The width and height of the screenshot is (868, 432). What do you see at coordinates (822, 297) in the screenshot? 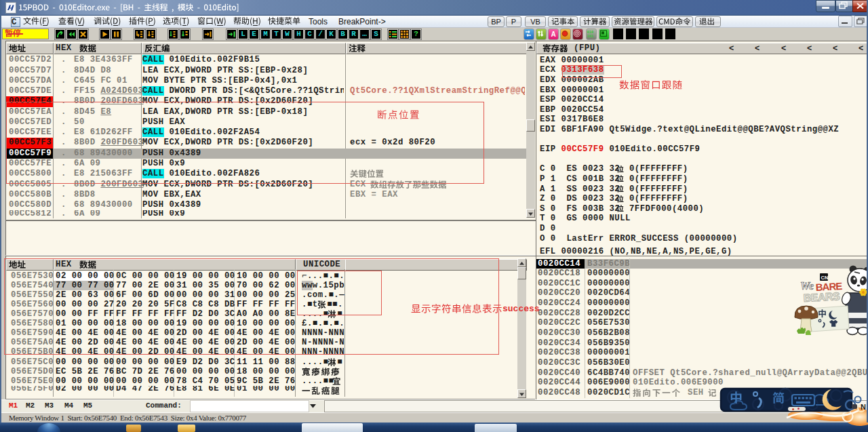
I see `svg-text: BEARS` at bounding box center [822, 297].